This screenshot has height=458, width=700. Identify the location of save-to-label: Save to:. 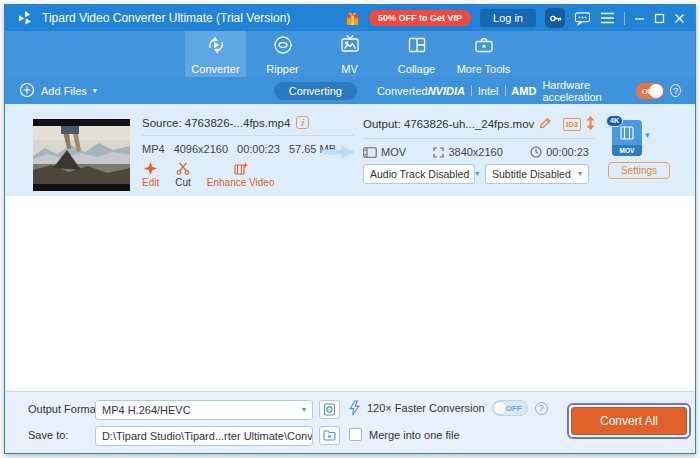
(48, 435).